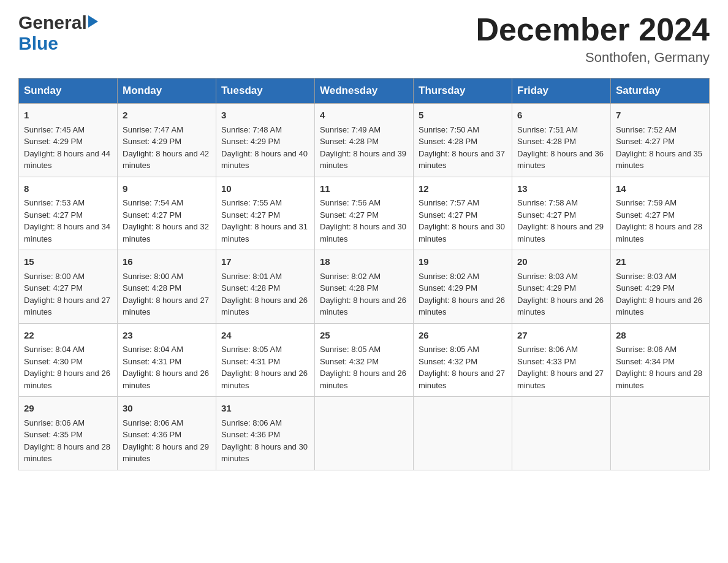 The width and height of the screenshot is (728, 563). Describe the element at coordinates (463, 360) in the screenshot. I see `calendar-cell: 26 Sunrise: 8:05 AM Sunset: 4:32 PM Dayl…` at that location.